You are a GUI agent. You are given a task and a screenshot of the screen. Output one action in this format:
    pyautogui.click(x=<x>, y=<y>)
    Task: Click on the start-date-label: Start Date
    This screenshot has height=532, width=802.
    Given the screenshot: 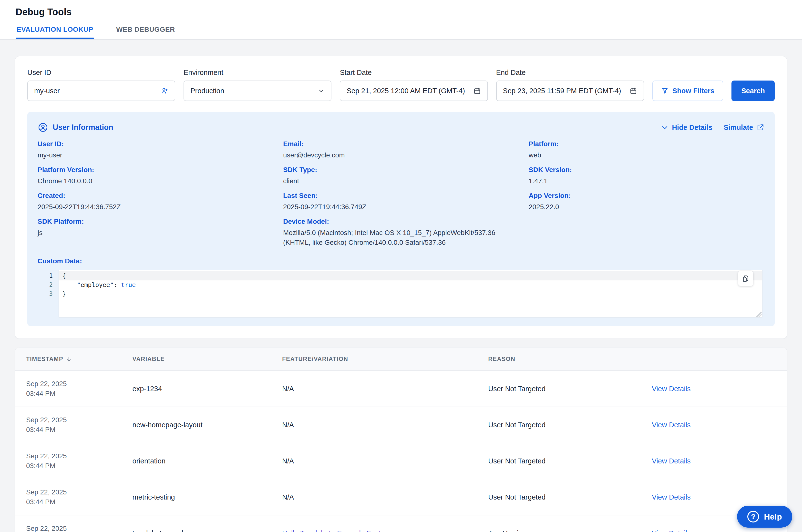 What is the action you would take?
    pyautogui.click(x=414, y=73)
    